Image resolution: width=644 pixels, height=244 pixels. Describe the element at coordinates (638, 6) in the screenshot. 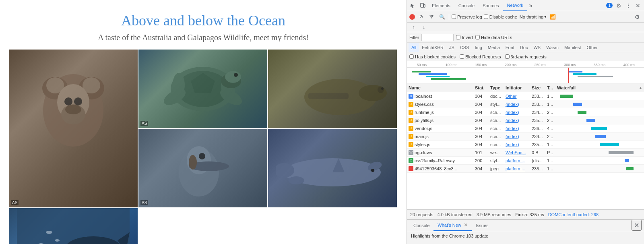

I see `close-devtools-btn: ✕` at that location.